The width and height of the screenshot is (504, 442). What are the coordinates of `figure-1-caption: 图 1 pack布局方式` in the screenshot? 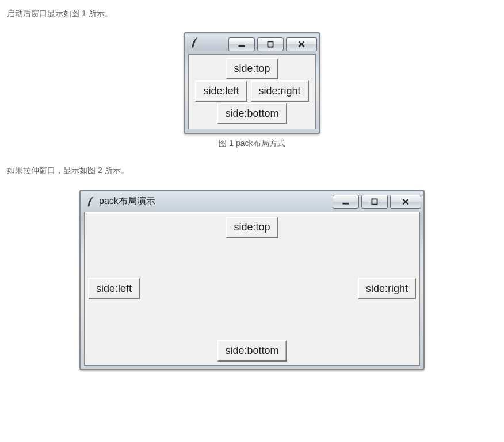 It's located at (252, 144).